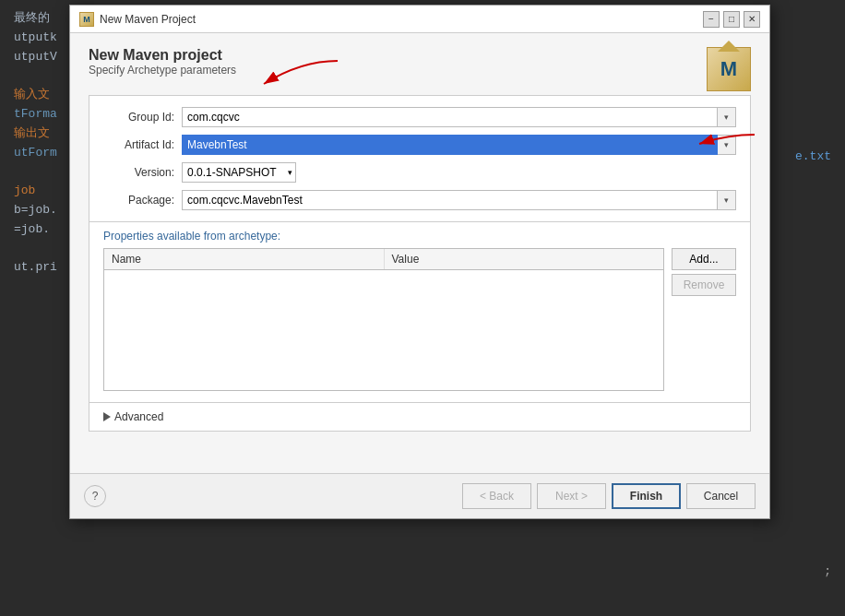  I want to click on package-dropdown: ▾, so click(727, 200).